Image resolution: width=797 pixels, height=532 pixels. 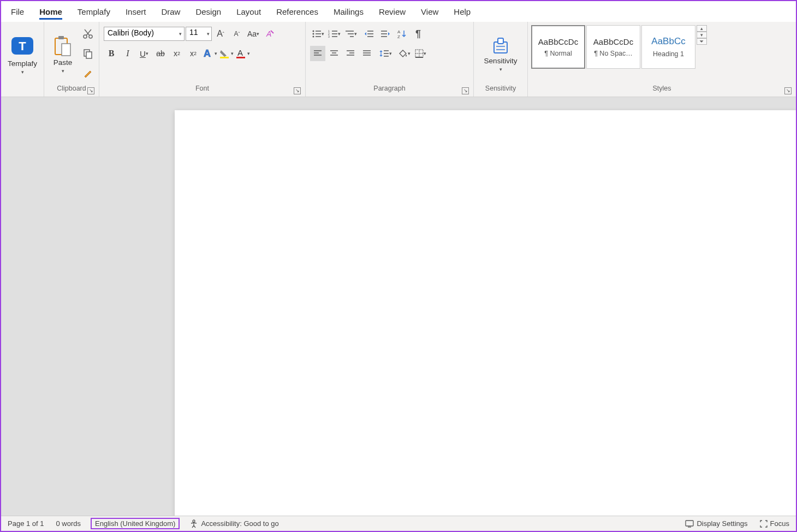 What do you see at coordinates (270, 34) in the screenshot?
I see `clear-formatting-button: A` at bounding box center [270, 34].